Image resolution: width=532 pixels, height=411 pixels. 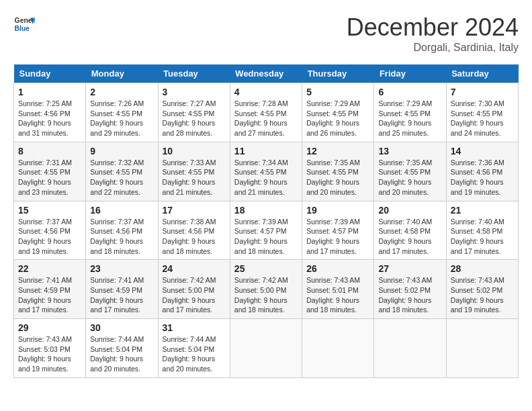 What do you see at coordinates (433, 48) in the screenshot?
I see `subtitle: Dorgali, Sardinia, Italy` at bounding box center [433, 48].